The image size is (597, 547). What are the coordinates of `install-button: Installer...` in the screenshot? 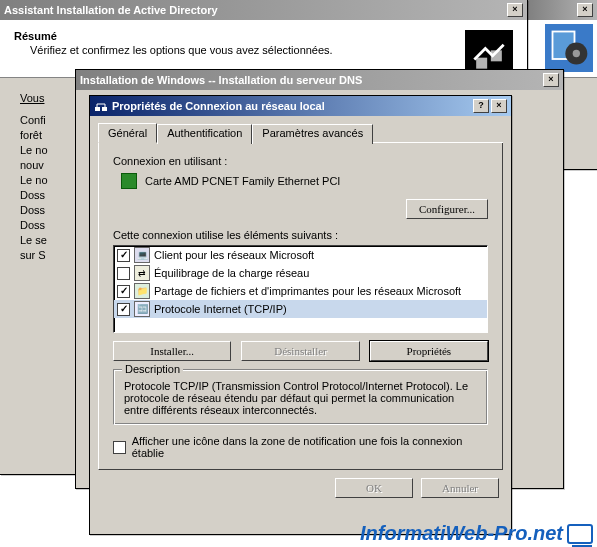 It's located at (172, 351).